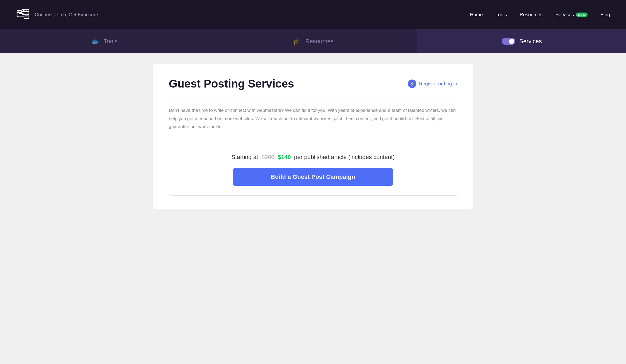 This screenshot has height=364, width=626. I want to click on pricing-suffix: per published article (includes content), so click(345, 157).